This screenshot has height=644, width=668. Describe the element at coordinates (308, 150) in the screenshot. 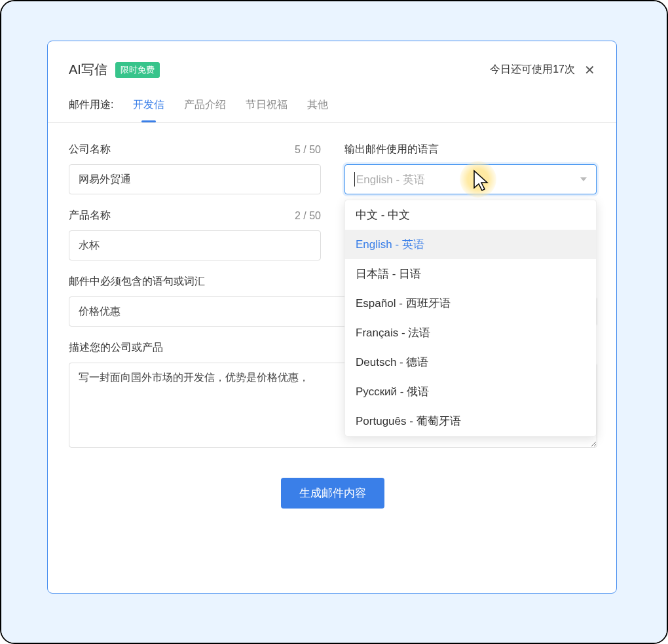

I see `company-char-count: 5 / 50` at that location.